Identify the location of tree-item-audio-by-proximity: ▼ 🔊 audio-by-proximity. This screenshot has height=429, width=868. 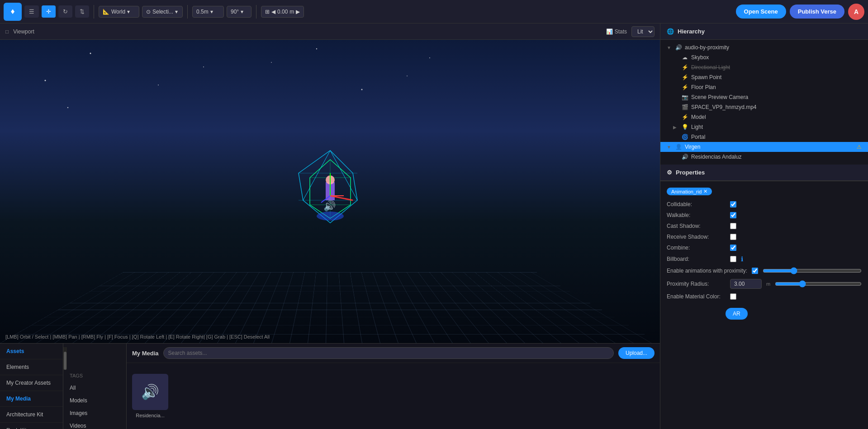
(764, 47).